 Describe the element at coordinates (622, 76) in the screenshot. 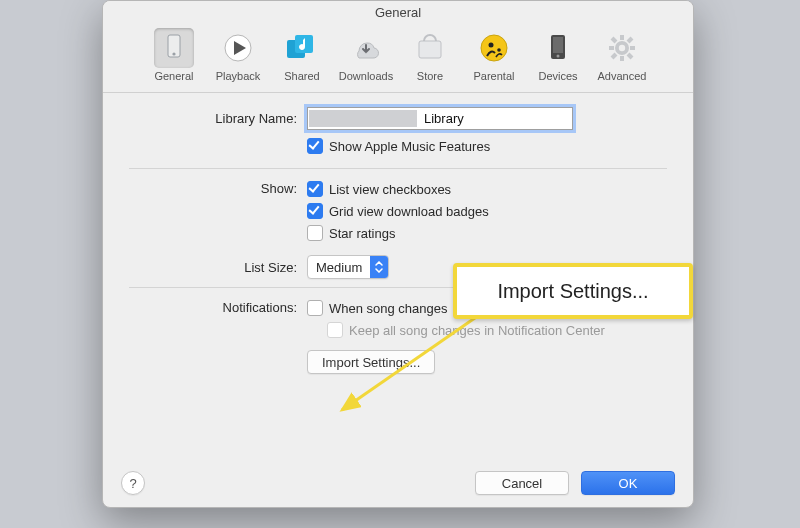

I see `toolbar-label: Advanced` at that location.